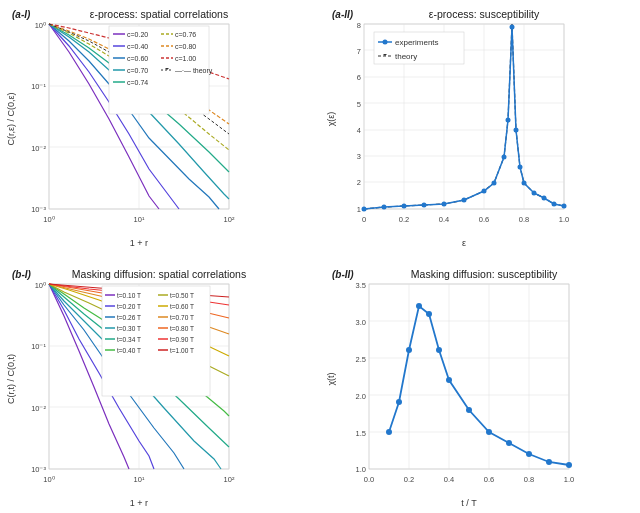 This screenshot has width=640, height=513. What do you see at coordinates (359, 52) in the screenshot?
I see `svg-text: 7` at bounding box center [359, 52].